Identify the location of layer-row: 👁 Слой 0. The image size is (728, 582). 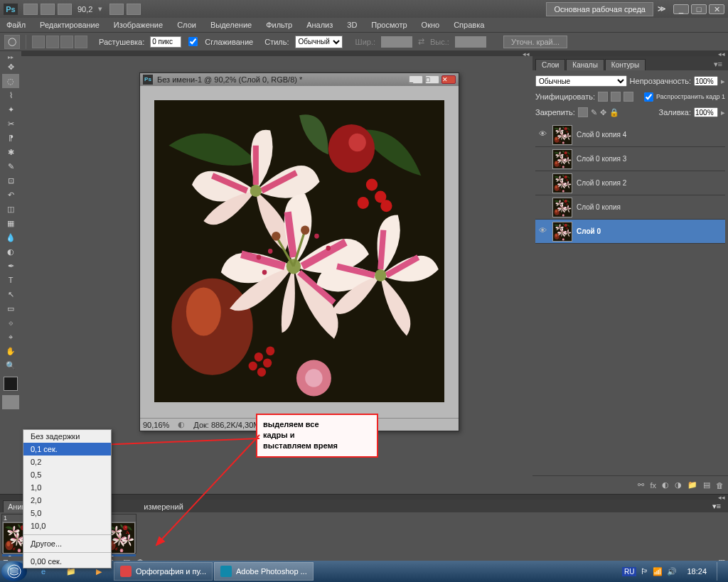
(630, 232).